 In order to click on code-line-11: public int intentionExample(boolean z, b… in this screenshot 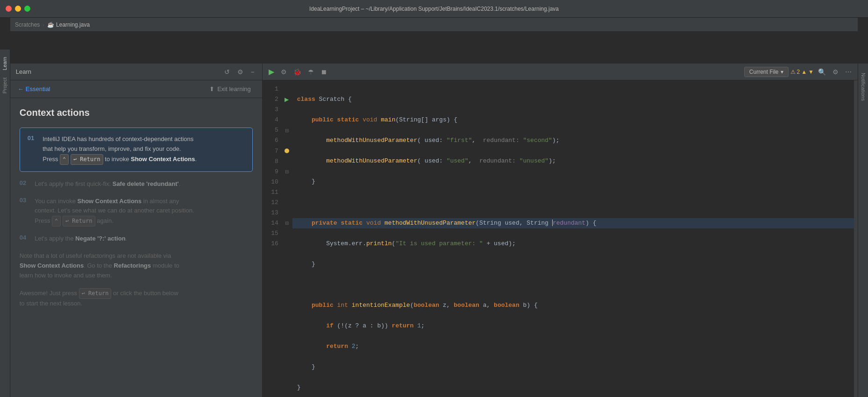, I will do `click(573, 305)`.